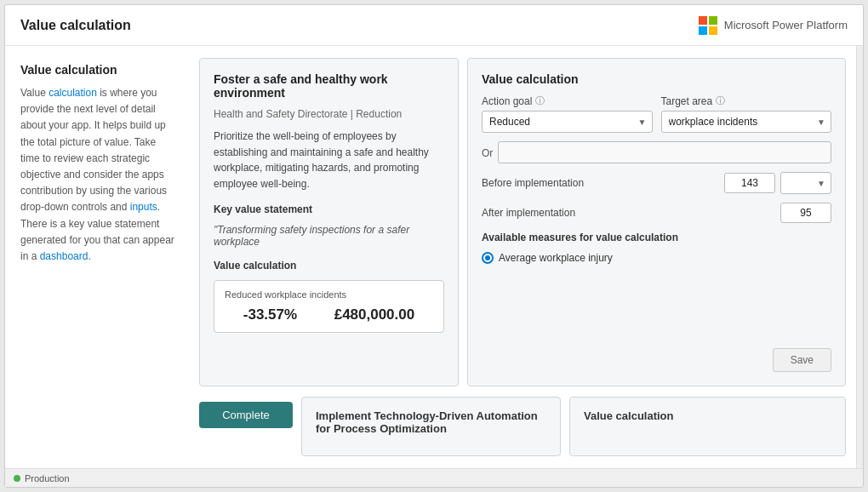 The width and height of the screenshot is (868, 492). What do you see at coordinates (73, 93) in the screenshot?
I see `calculation-link: calculation` at bounding box center [73, 93].